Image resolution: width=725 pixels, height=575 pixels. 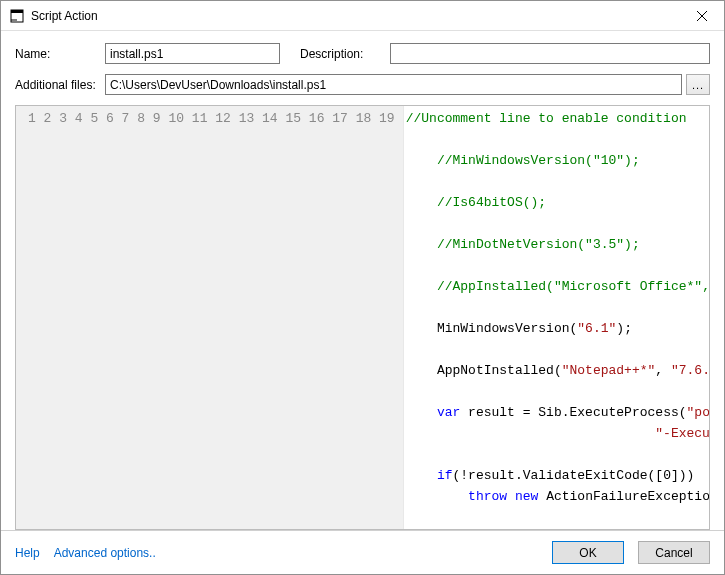 What do you see at coordinates (362, 16) in the screenshot?
I see `titlebar: Script Action` at bounding box center [362, 16].